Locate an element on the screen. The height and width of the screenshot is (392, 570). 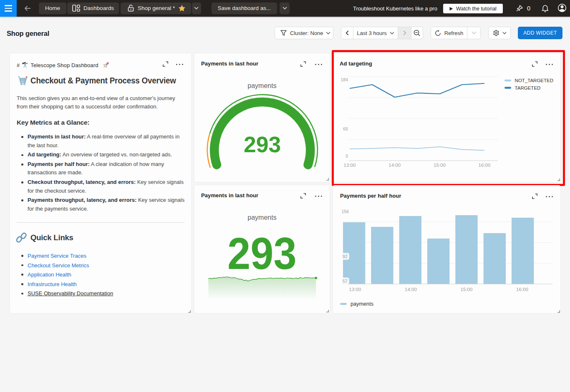
svg-text: 15:00 is located at coordinates (467, 289).